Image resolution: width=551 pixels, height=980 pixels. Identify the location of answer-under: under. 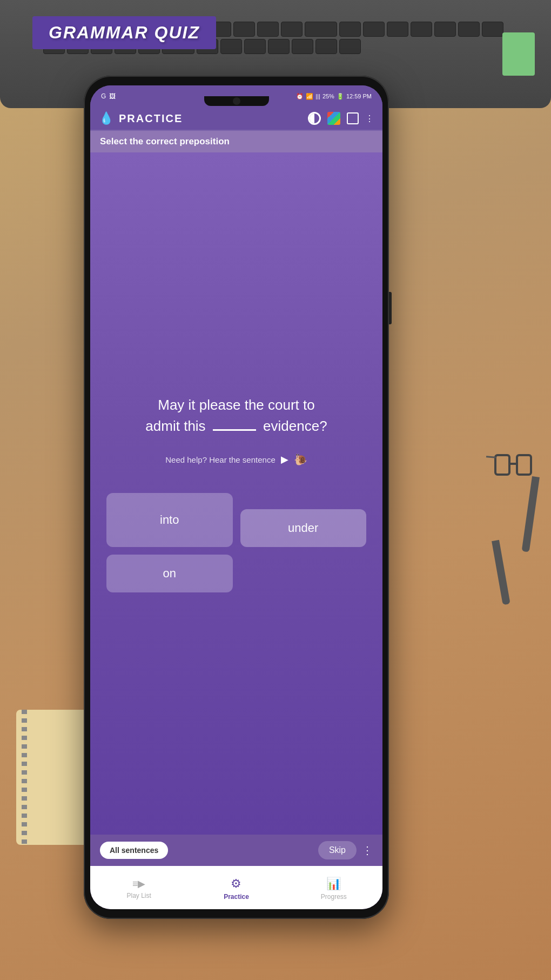
(304, 528).